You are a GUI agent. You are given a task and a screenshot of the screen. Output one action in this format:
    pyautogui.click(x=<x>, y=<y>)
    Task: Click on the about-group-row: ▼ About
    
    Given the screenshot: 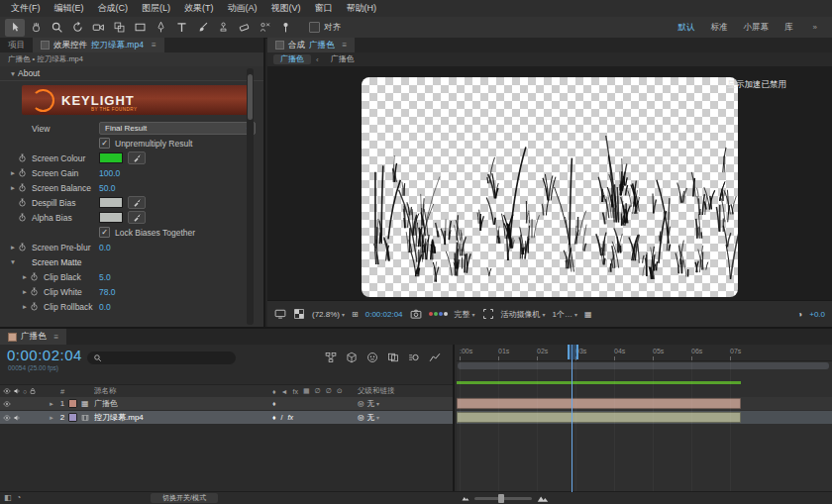 What is the action you would take?
    pyautogui.click(x=132, y=73)
    